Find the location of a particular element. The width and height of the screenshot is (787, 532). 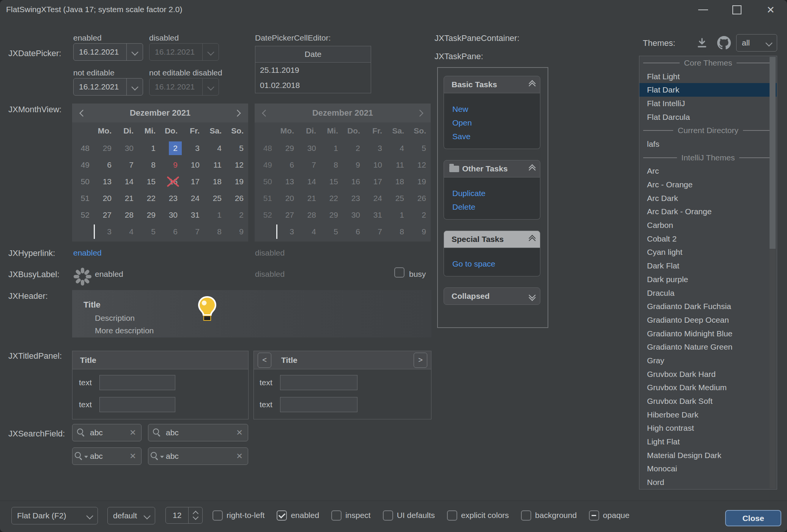

checkbox-inspect is located at coordinates (336, 516).